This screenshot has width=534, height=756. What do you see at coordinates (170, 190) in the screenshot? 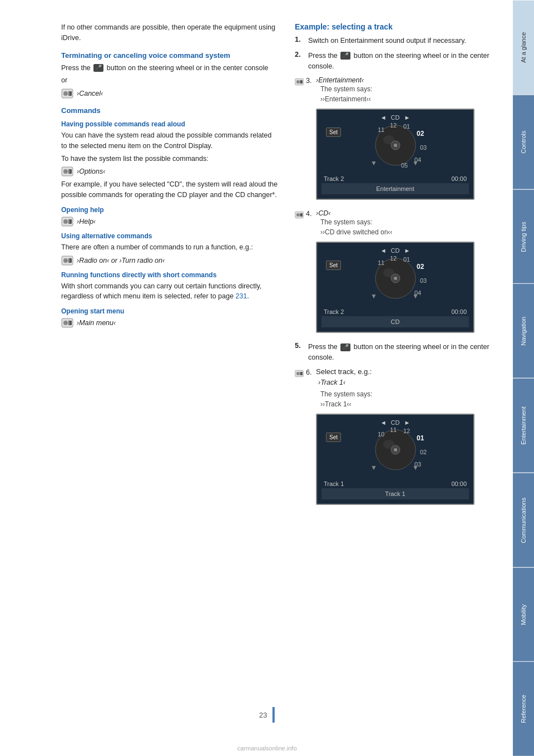
I see `having-possible-body3: For example, if you have selected "CD", …` at bounding box center [170, 190].